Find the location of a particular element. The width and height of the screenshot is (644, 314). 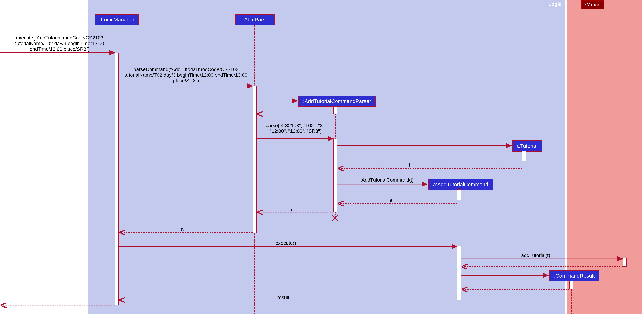

table-parser-activation is located at coordinates (254, 160).